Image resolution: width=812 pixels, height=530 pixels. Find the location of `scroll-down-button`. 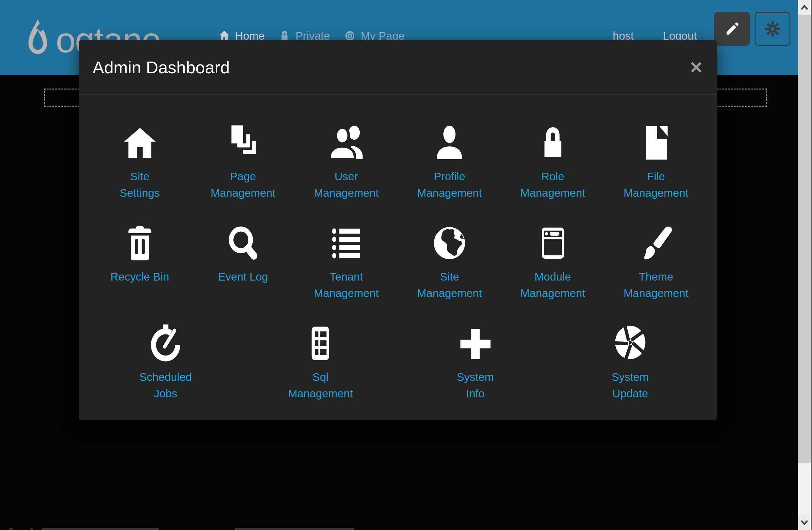

scroll-down-button is located at coordinates (804, 523).